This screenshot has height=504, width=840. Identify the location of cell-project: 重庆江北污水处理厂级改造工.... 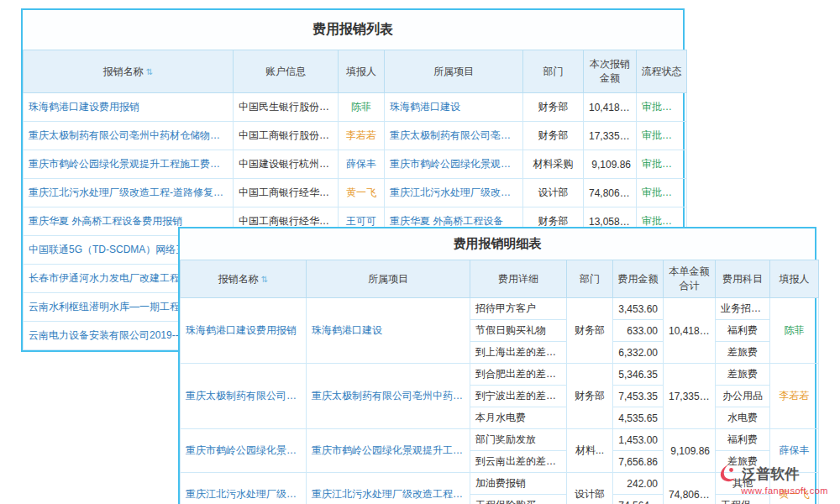
(454, 193).